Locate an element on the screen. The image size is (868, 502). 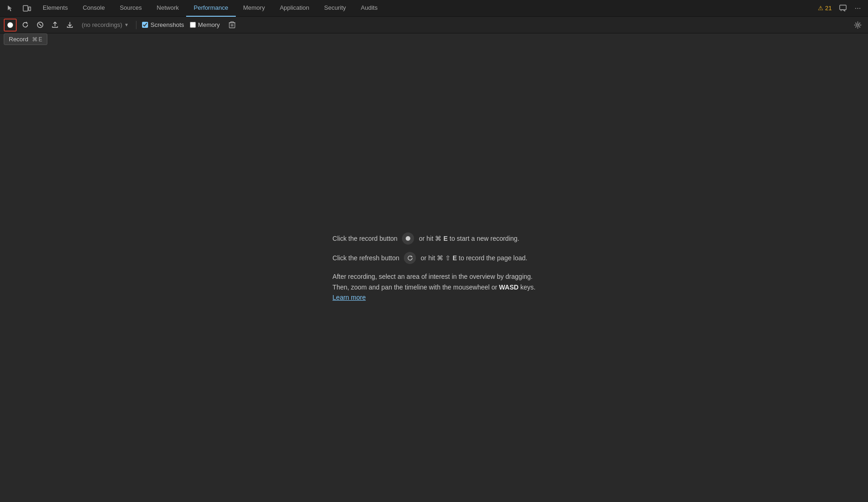
record-circle-icon is located at coordinates (10, 25).